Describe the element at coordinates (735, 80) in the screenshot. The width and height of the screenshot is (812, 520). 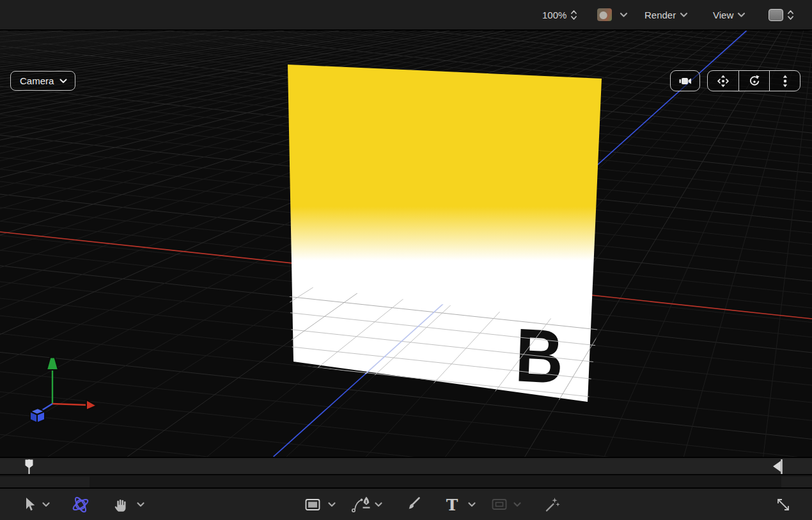
I see `view-control-buttons` at that location.